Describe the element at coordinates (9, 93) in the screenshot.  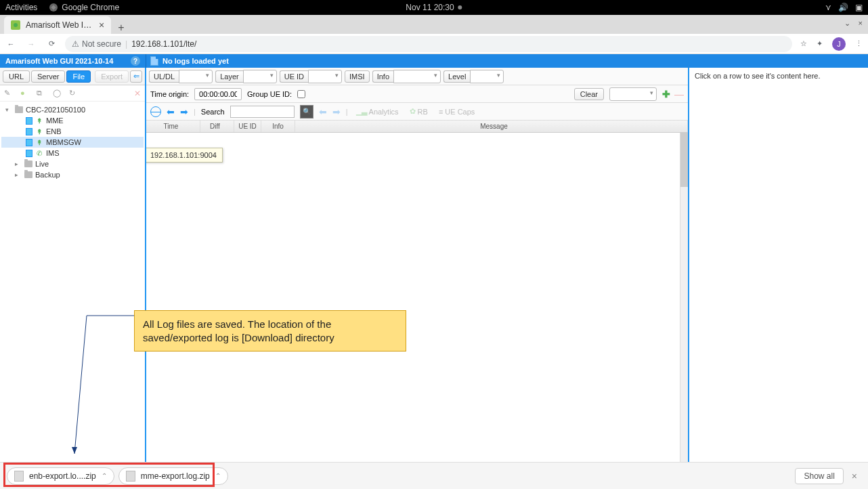
I see `wand-icon: ✎` at that location.